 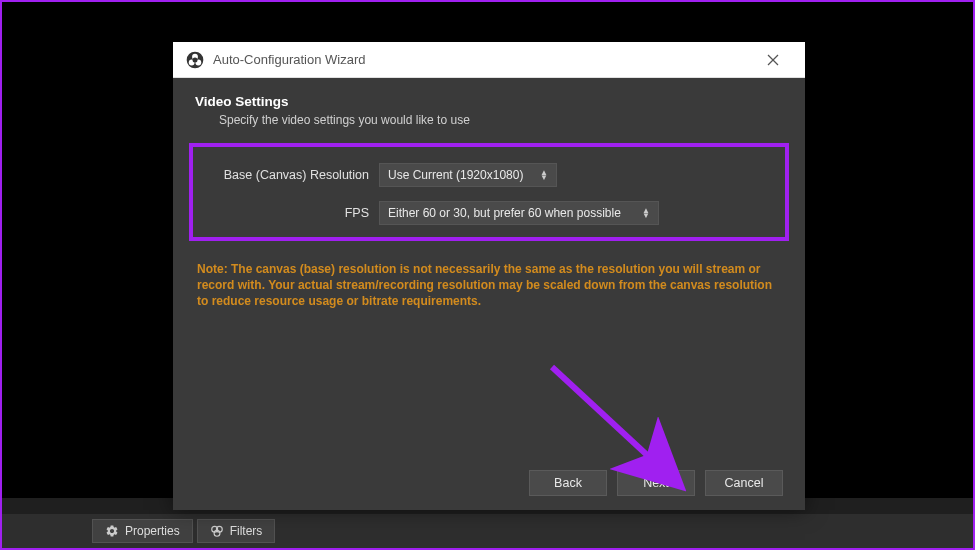 What do you see at coordinates (290, 175) in the screenshot?
I see `resolution-label: Base (Canvas) Resolution` at bounding box center [290, 175].